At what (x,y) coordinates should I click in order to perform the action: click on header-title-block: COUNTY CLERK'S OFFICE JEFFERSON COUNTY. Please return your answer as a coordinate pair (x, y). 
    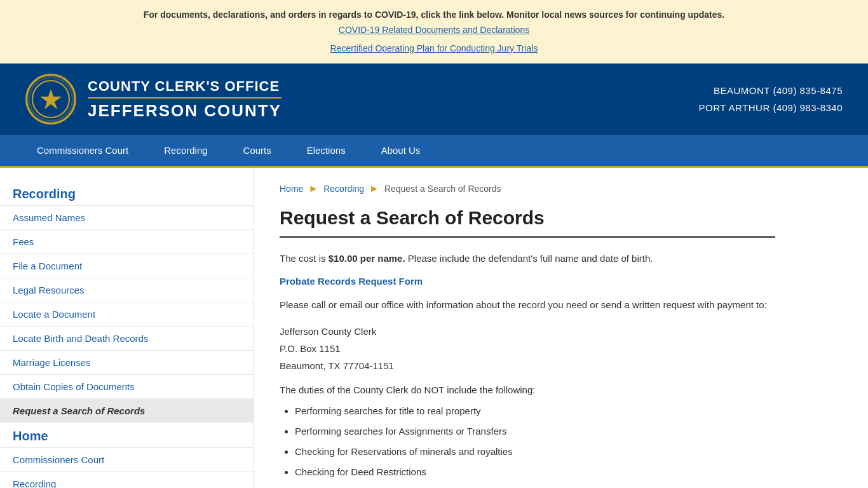
    Looking at the image, I should click on (184, 99).